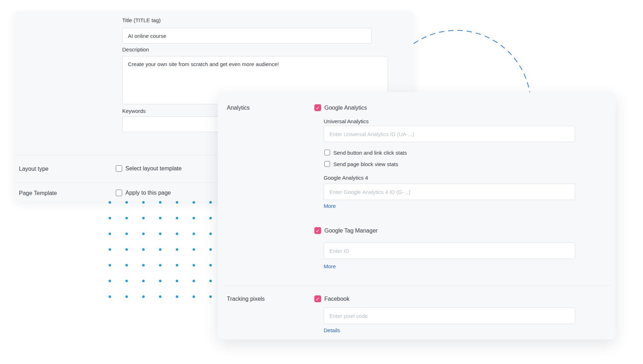 The height and width of the screenshot is (364, 643). What do you see at coordinates (330, 266) in the screenshot?
I see `google-tag-manager-more-link: More` at bounding box center [330, 266].